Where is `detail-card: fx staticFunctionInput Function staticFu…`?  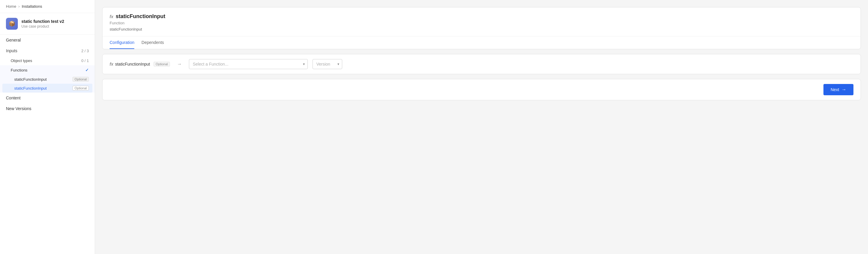 detail-card: fx staticFunctionInput Function staticFu… is located at coordinates (482, 28).